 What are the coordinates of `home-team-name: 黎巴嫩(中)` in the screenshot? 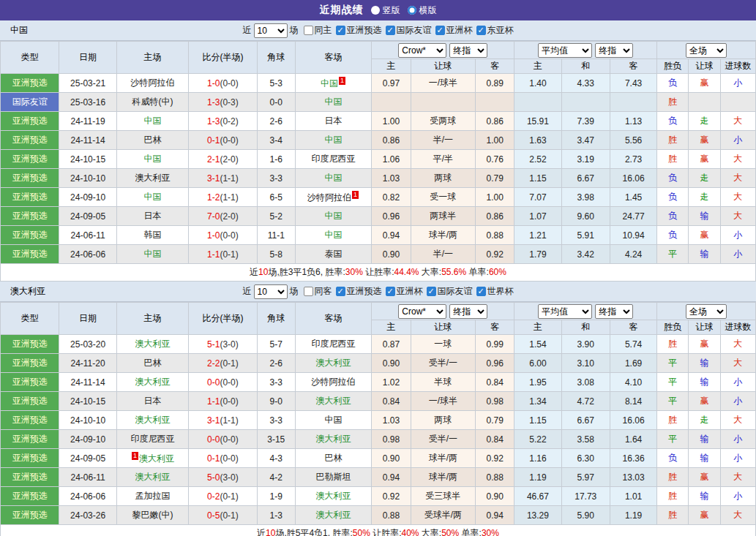 It's located at (152, 515).